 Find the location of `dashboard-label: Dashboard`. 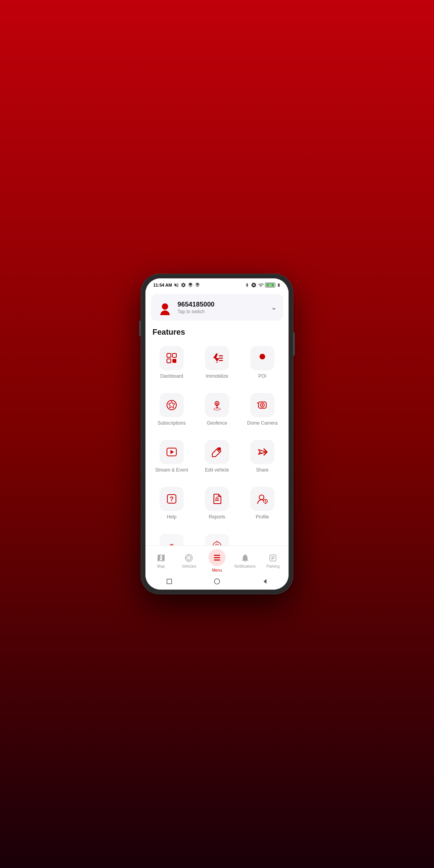

dashboard-label: Dashboard is located at coordinates (172, 376).